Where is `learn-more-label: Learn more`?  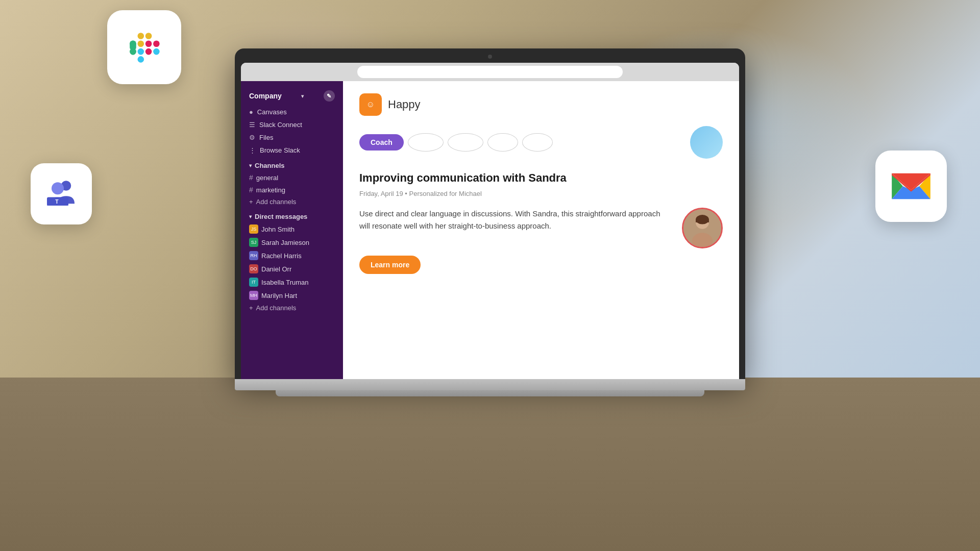
learn-more-label: Learn more is located at coordinates (390, 265).